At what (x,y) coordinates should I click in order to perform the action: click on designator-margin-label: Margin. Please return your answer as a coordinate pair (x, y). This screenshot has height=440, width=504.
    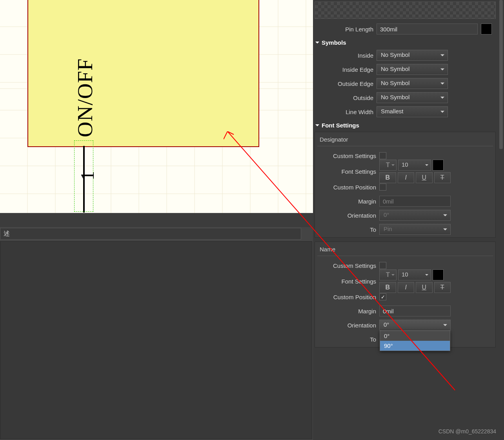
    Looking at the image, I should click on (347, 202).